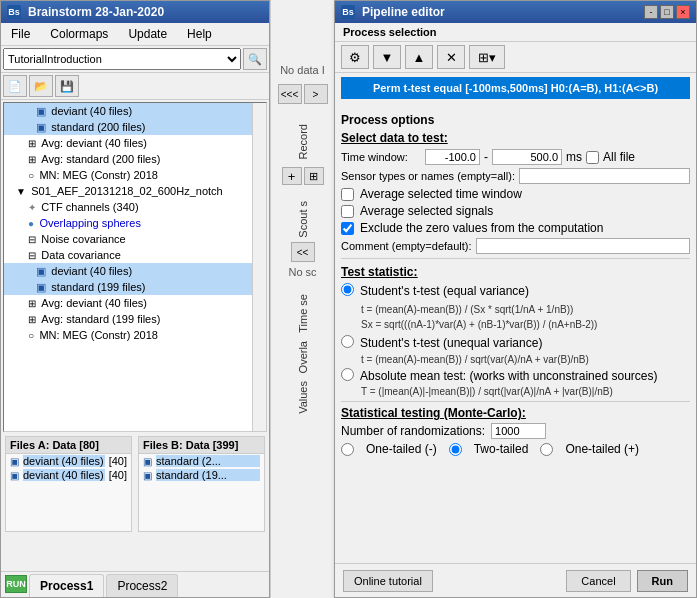 This screenshot has width=697, height=598. Describe the element at coordinates (303, 142) in the screenshot. I see `record-label: Record` at that location.